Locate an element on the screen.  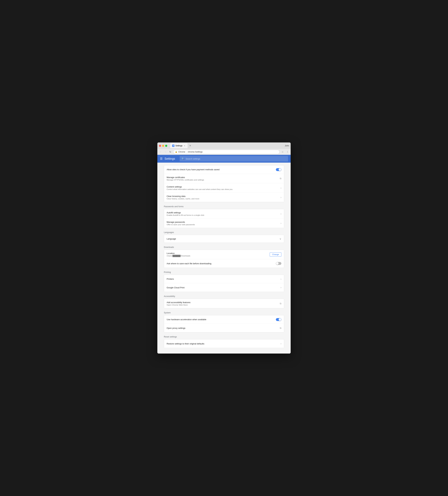
row-title: Manage passwords is located at coordinates (223, 222).